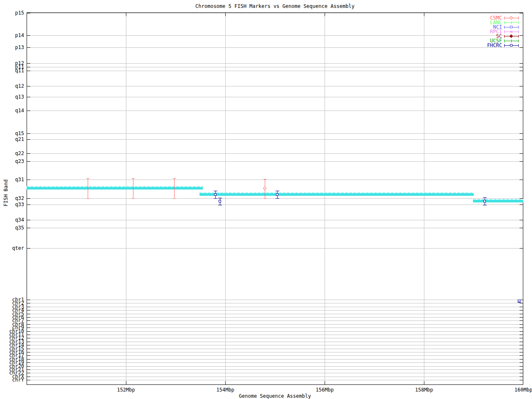 This screenshot has width=532, height=399. I want to click on xtick-label-160Mbp: 160Mbp, so click(520, 390).